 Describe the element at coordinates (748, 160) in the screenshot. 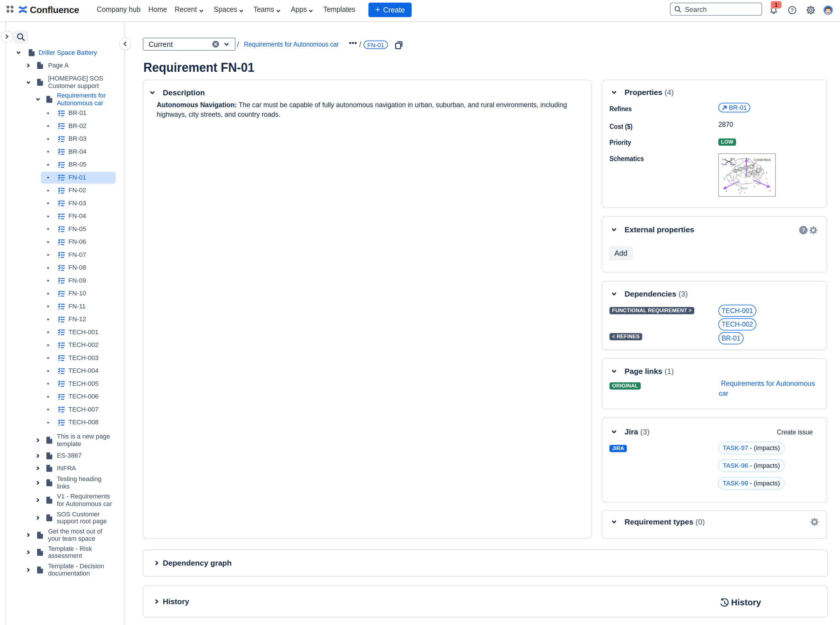

I see `svg-text: z` at that location.